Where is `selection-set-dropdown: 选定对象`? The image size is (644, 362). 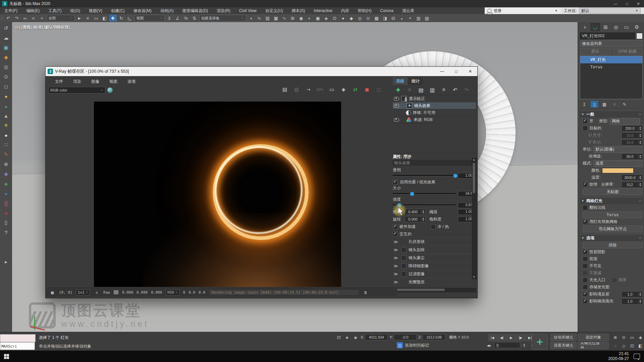
selection-set-dropdown: 选定对象 is located at coordinates (593, 337).